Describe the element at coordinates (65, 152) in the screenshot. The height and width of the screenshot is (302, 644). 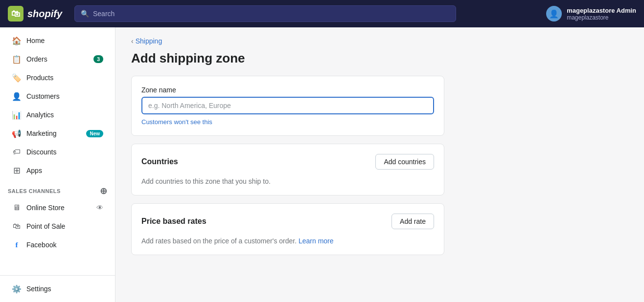
I see `sidebar-item-label: Discounts` at that location.